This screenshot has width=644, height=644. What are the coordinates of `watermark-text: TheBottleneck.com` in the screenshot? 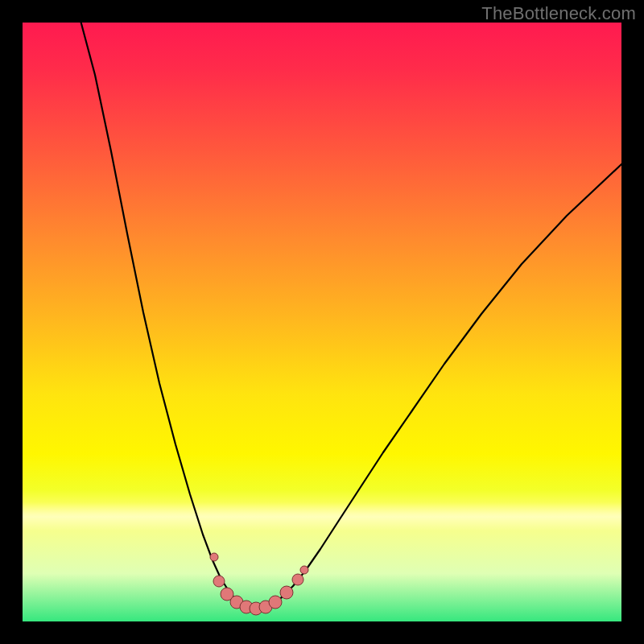 It's located at (559, 14).